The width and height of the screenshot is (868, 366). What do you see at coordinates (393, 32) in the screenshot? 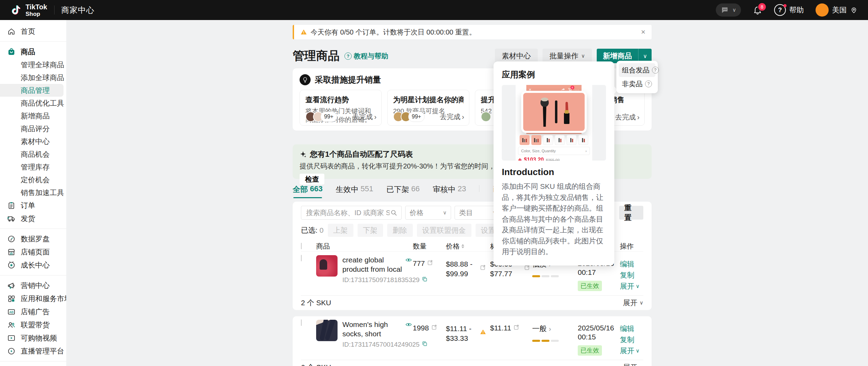
I see `alert-text: 今天你有 0/50 个订单。计数将于次日 00:00:00 重置。` at bounding box center [393, 32].